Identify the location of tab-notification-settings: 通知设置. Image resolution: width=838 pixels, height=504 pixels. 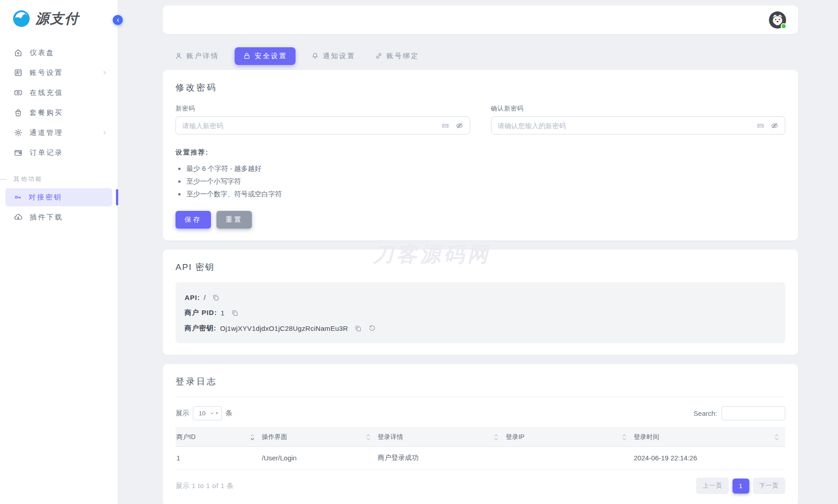
(333, 56).